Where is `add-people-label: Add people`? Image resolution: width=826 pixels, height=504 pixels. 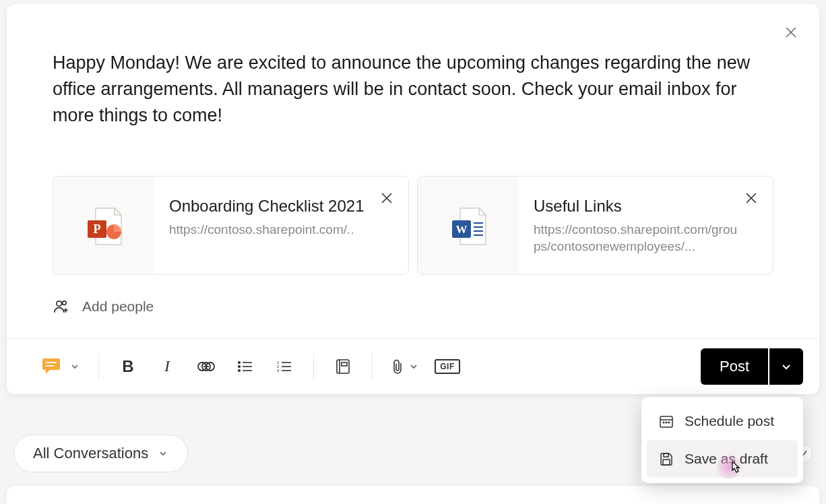
add-people-label: Add people is located at coordinates (118, 307).